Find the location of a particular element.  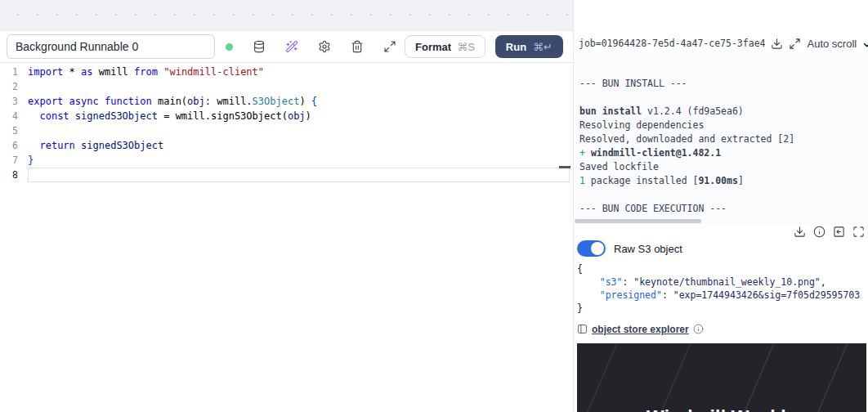

code-line: 3export async function main(obj: wmill.S… is located at coordinates (286, 101).